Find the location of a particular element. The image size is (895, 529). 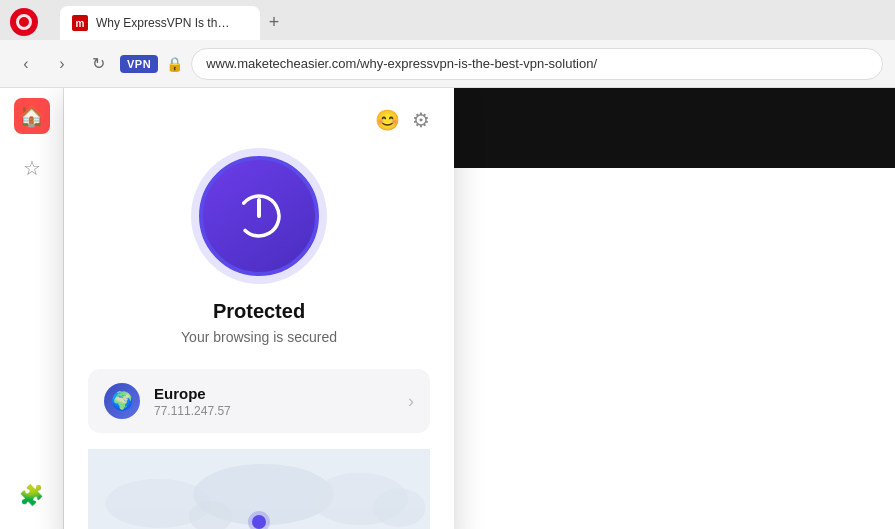

tab-favicon: m is located at coordinates (80, 23).